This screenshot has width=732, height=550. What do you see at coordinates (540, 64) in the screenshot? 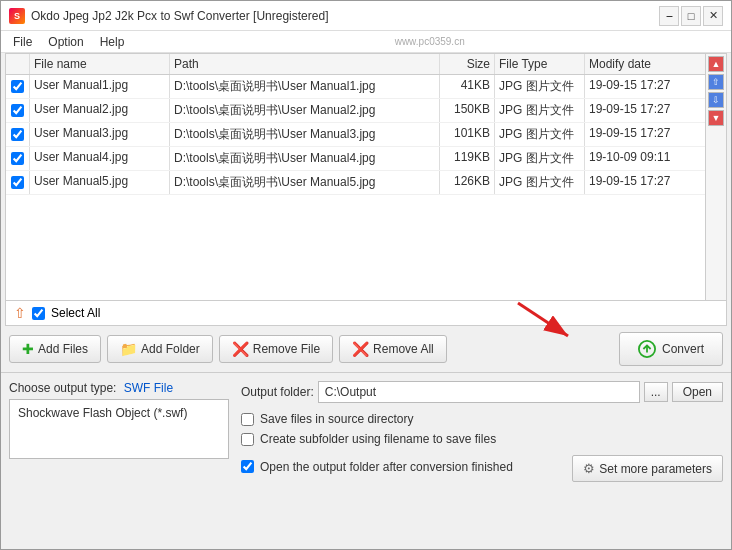
I see `col-header-type: File Type` at bounding box center [540, 64].